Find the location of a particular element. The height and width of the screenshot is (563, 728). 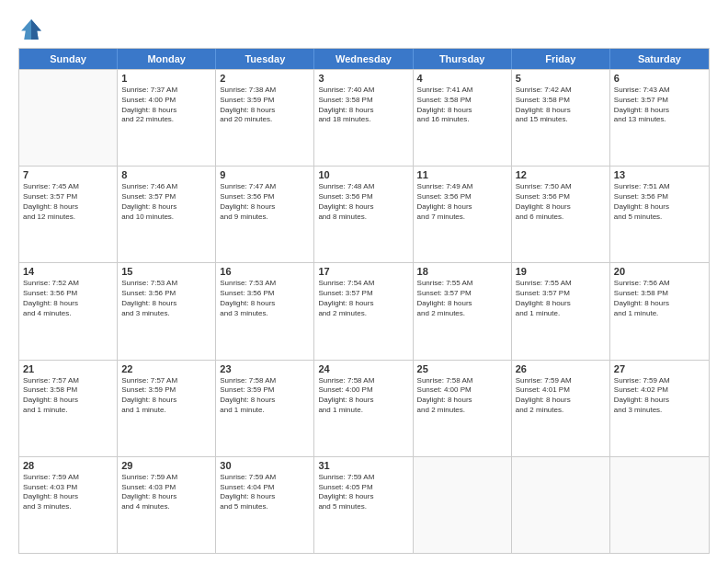

day-cell-19: 19Sunrise: 7:55 AMSunset: 3:57 PMDayligh… is located at coordinates (561, 311).